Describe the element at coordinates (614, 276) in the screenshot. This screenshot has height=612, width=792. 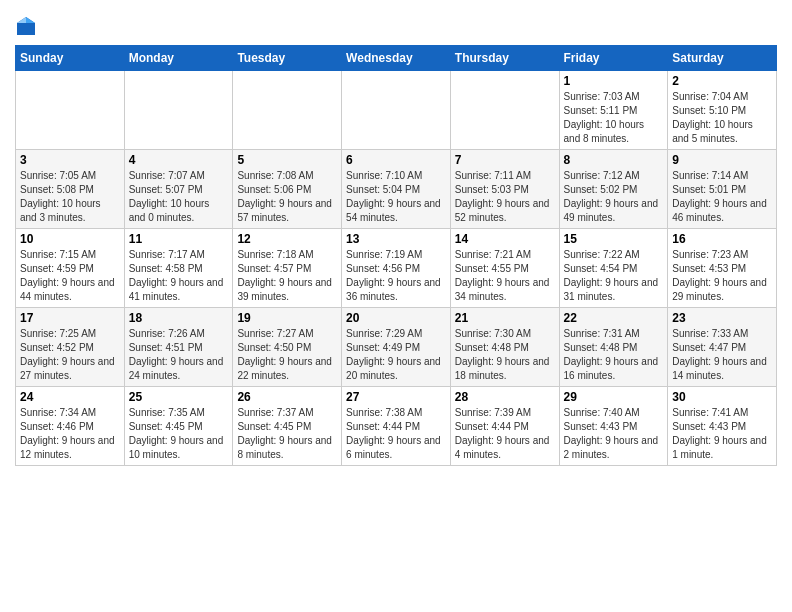
I see `day-info: Sunrise: 7:22 AM Sunset: 4:54 PM Dayligh…` at that location.